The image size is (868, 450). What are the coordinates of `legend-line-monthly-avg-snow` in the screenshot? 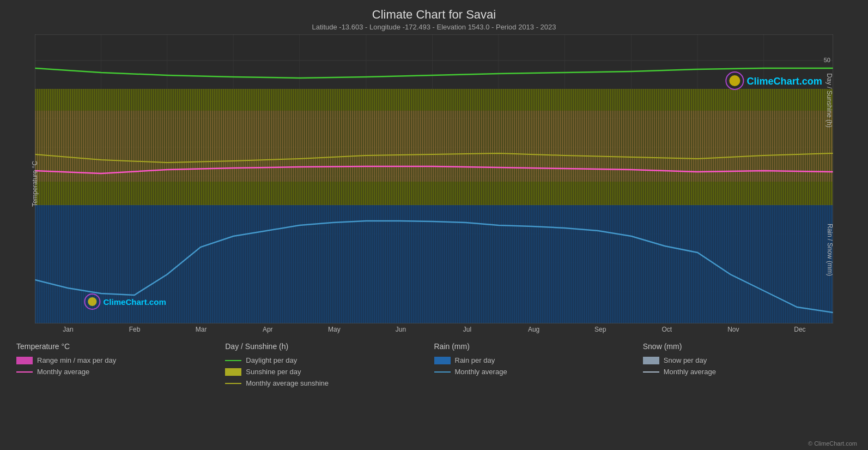 It's located at (651, 372).